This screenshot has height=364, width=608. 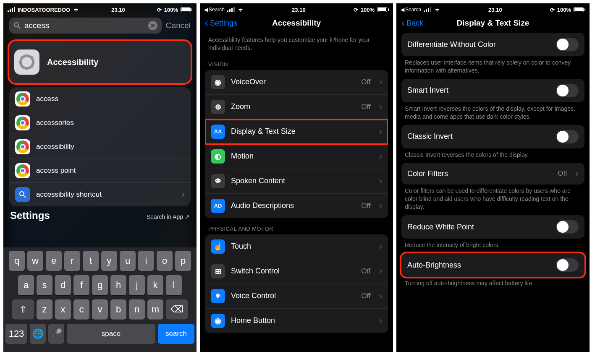 What do you see at coordinates (567, 137) in the screenshot?
I see `toggle-classic-invert` at bounding box center [567, 137].